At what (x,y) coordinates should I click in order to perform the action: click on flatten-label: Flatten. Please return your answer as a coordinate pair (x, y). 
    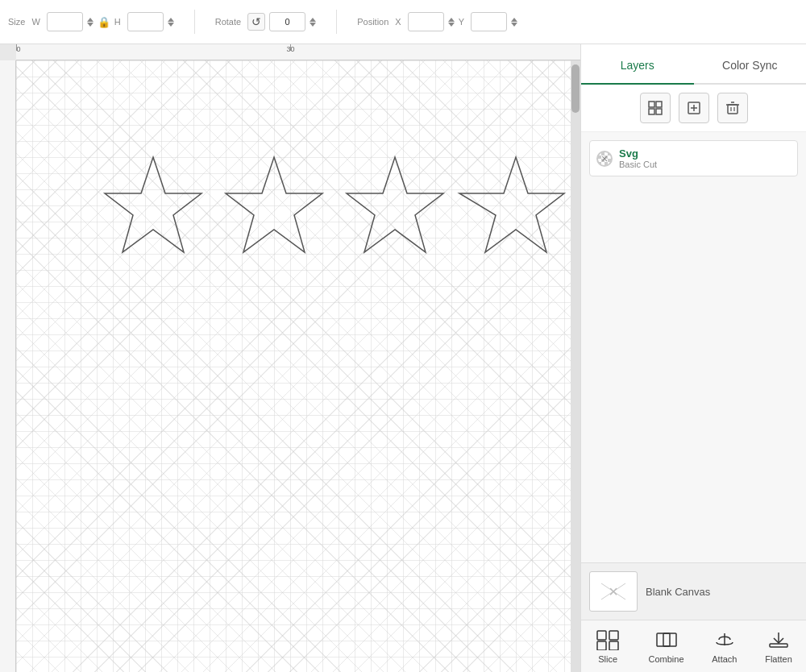
    Looking at the image, I should click on (779, 659).